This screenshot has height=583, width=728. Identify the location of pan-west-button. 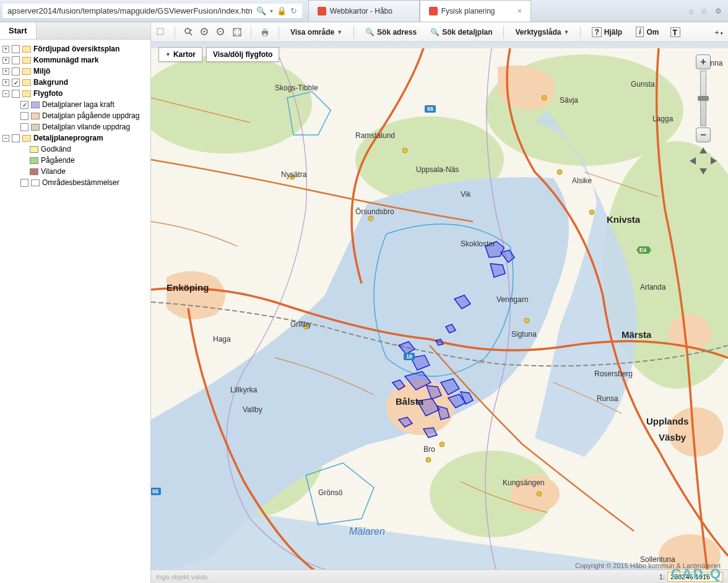
(693, 161).